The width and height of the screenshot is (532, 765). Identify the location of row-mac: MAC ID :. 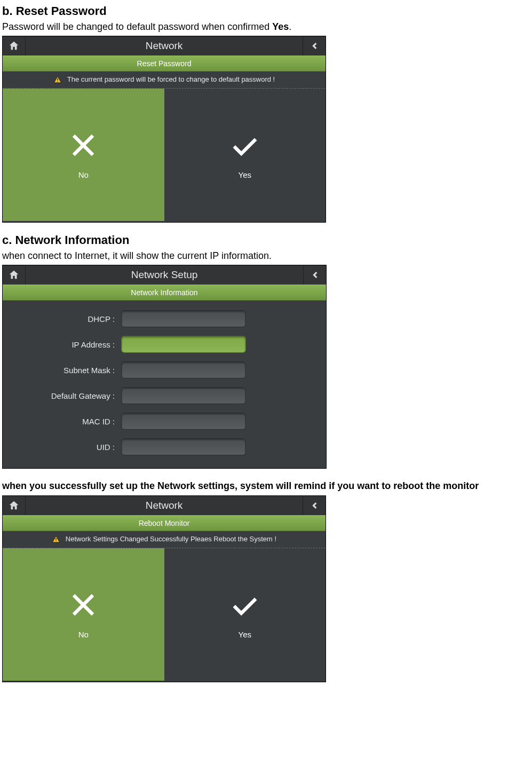
(164, 421).